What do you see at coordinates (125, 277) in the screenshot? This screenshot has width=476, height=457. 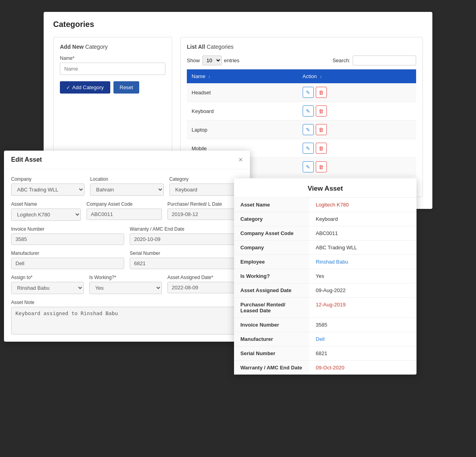 I see `is-working-label: Is Working?*` at bounding box center [125, 277].